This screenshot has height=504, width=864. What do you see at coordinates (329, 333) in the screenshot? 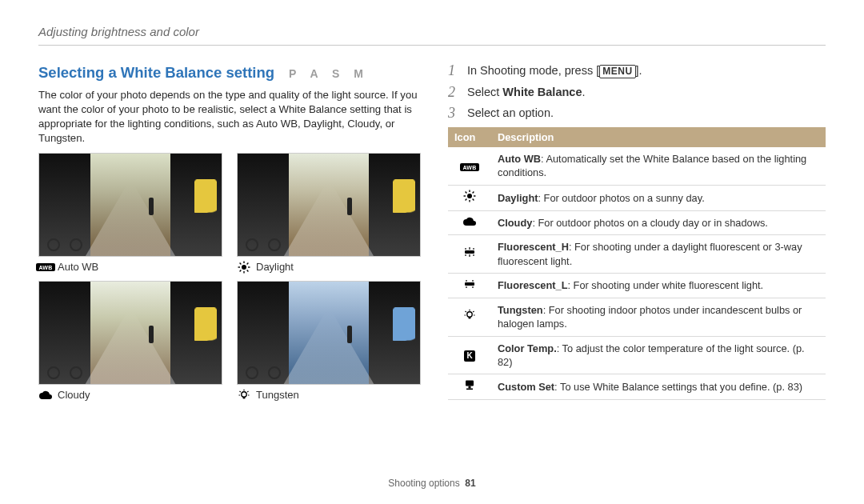
I see `thumbnail-tungsten` at bounding box center [329, 333].